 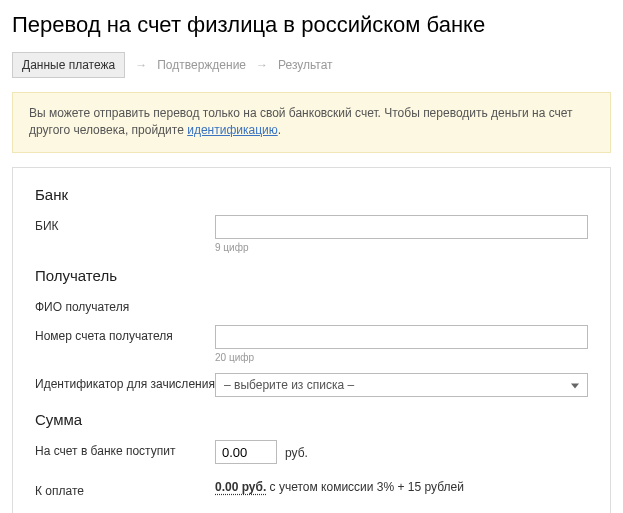 I want to click on breadcrumb-step-data: Данные платежа, so click(x=68, y=65).